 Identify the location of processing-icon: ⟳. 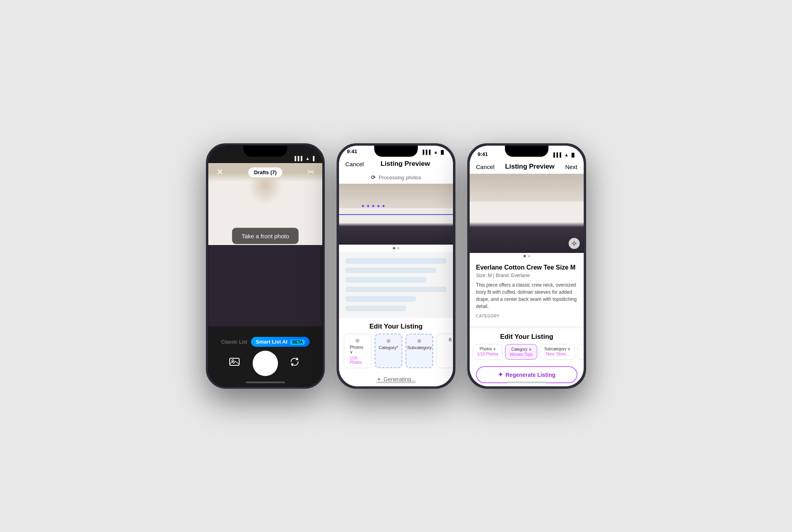
(373, 177).